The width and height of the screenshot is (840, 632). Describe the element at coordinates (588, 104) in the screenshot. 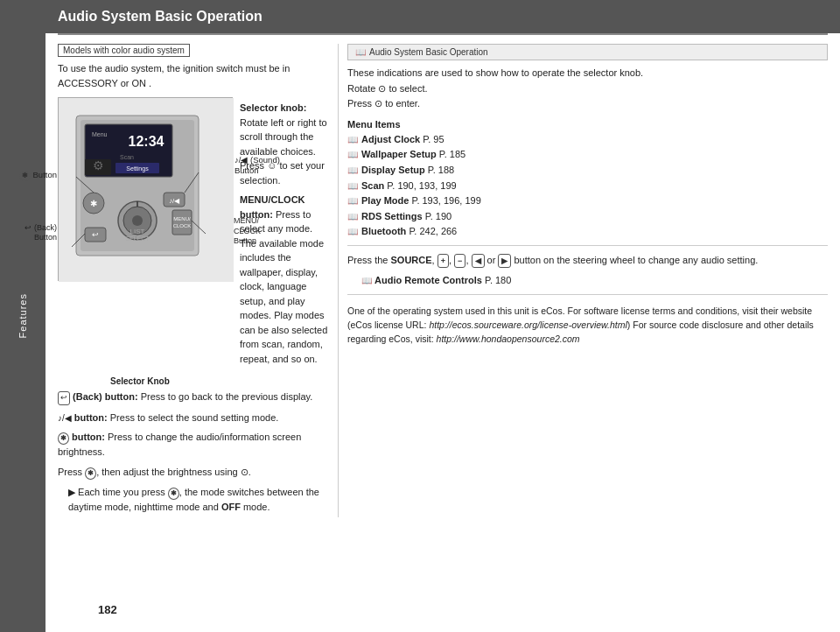

I see `info-line-3: Press ⊙ to enter.` at that location.